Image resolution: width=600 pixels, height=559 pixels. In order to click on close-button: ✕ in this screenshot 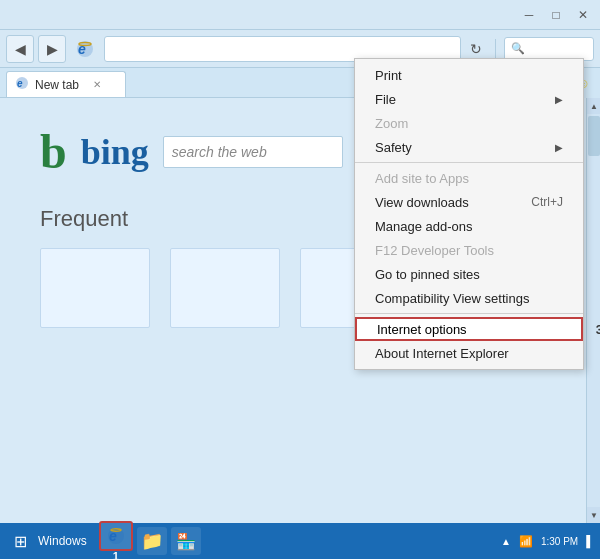, I will do `click(583, 15)`.